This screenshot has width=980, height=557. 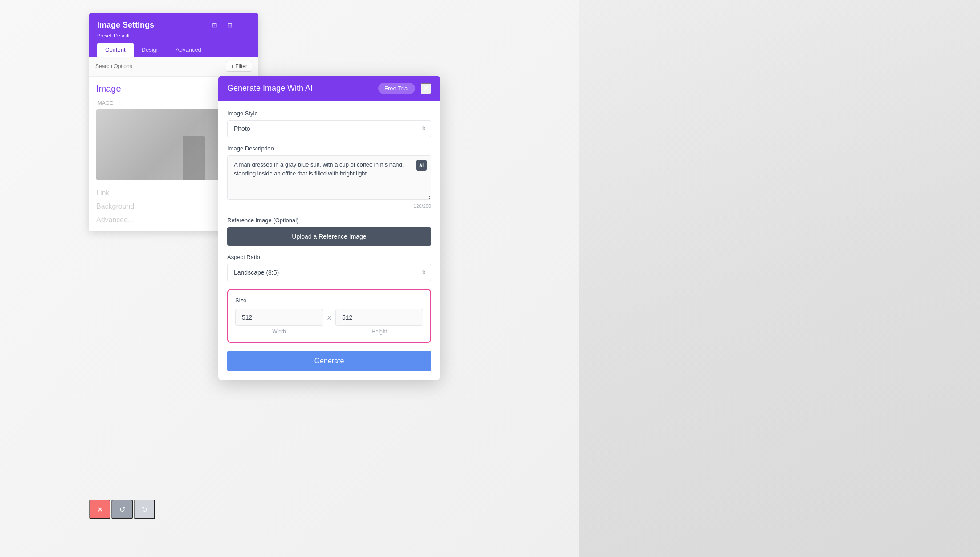 I want to click on height-input, so click(x=380, y=317).